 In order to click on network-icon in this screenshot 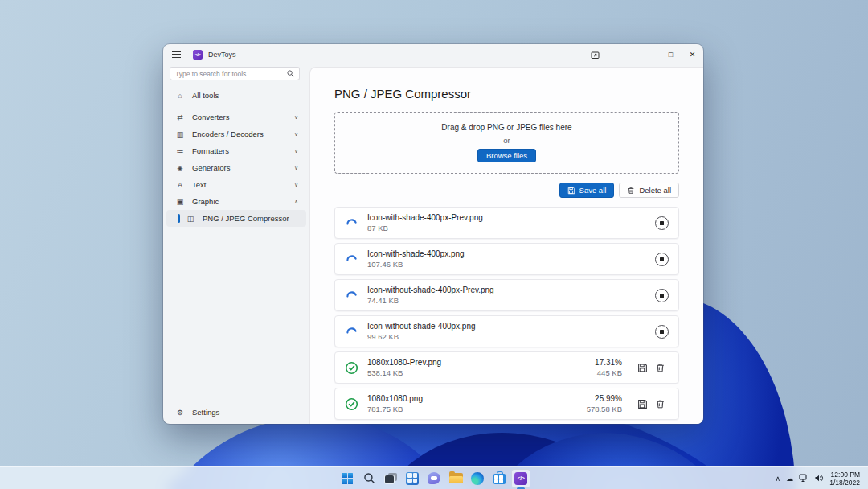, I will do `click(804, 478)`.